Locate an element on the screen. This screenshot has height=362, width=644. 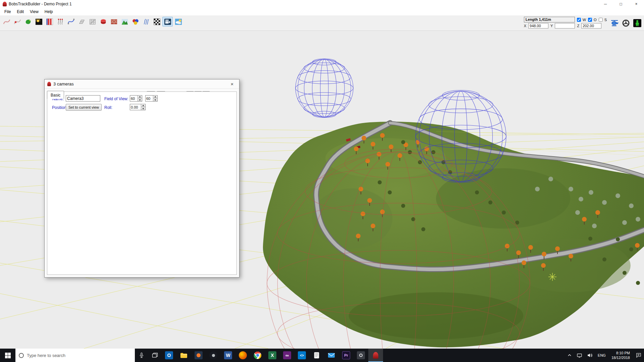
set-to-current-view-button: Set to current view is located at coordinates (84, 107).